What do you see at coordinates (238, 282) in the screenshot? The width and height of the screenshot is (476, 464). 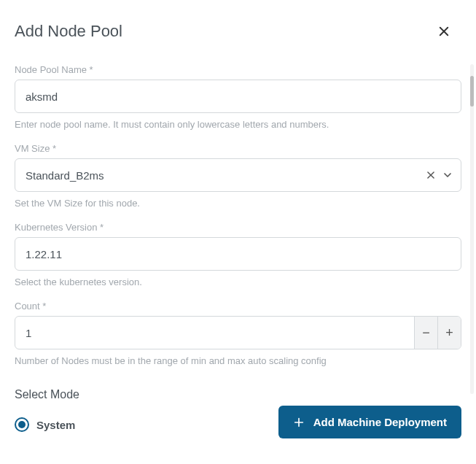 I see `kubernetes-version-helper: Select the kubernetes version.` at bounding box center [238, 282].